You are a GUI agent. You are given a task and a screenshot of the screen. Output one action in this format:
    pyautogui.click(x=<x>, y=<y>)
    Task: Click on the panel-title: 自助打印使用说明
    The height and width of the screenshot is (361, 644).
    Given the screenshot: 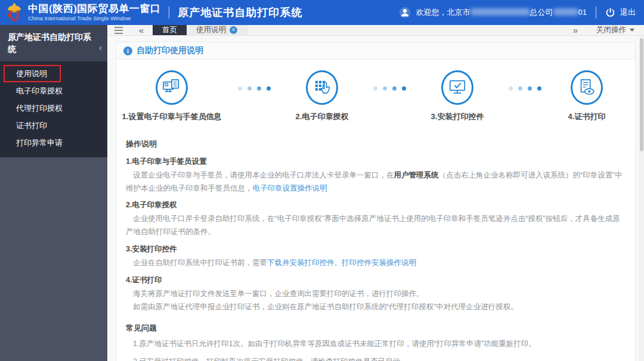 What is the action you would take?
    pyautogui.click(x=170, y=51)
    